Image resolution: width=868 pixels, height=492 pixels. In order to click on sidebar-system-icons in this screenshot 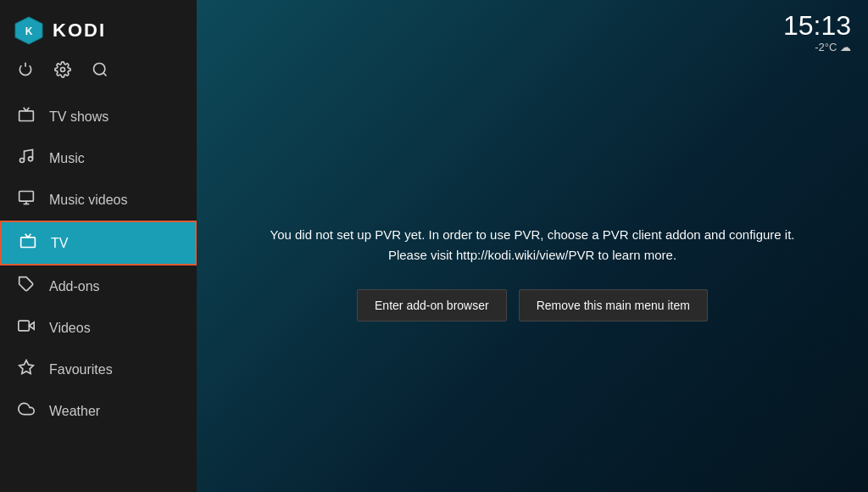, I will do `click(98, 75)`.